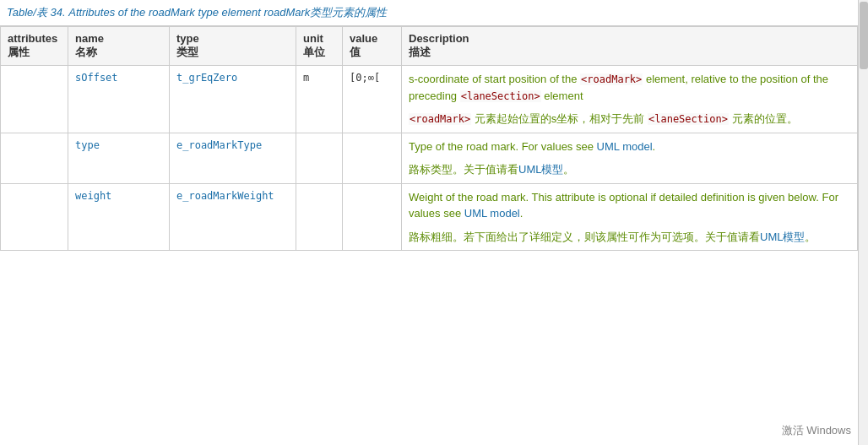 The image size is (868, 445). Describe the element at coordinates (233, 158) in the screenshot. I see `cell-type-2: e_roadMarkType` at that location.